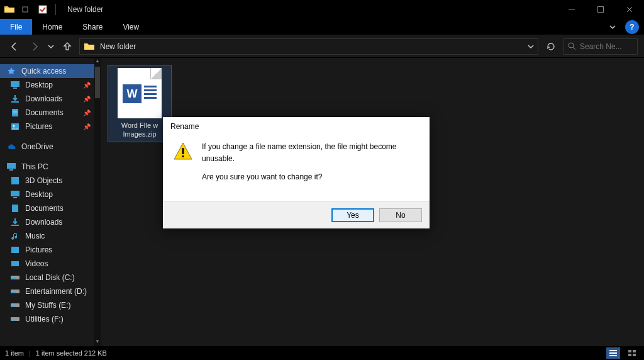 This screenshot has width=644, height=360. Describe the element at coordinates (43, 9) in the screenshot. I see `qat-checkbox` at that location.